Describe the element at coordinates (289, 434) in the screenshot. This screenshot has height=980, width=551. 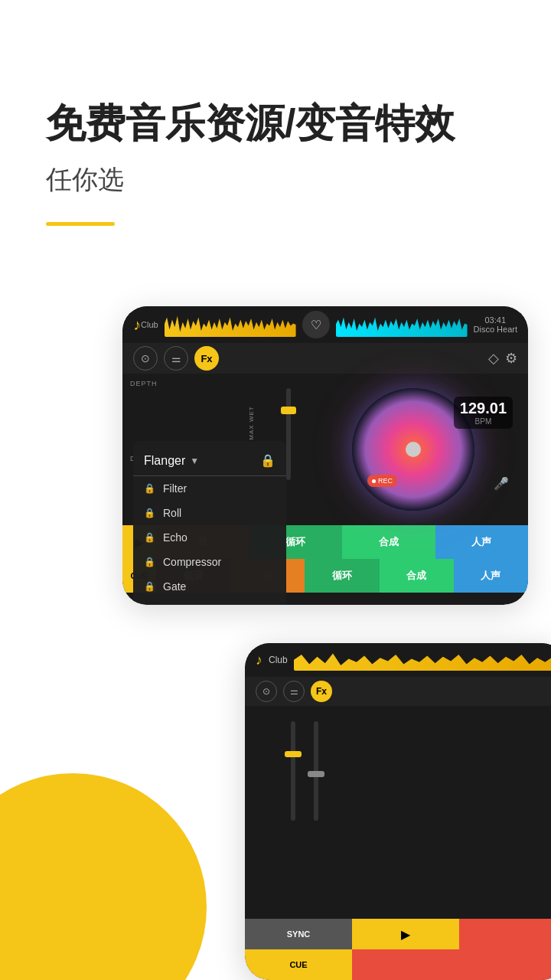
I see `fader-track` at that location.